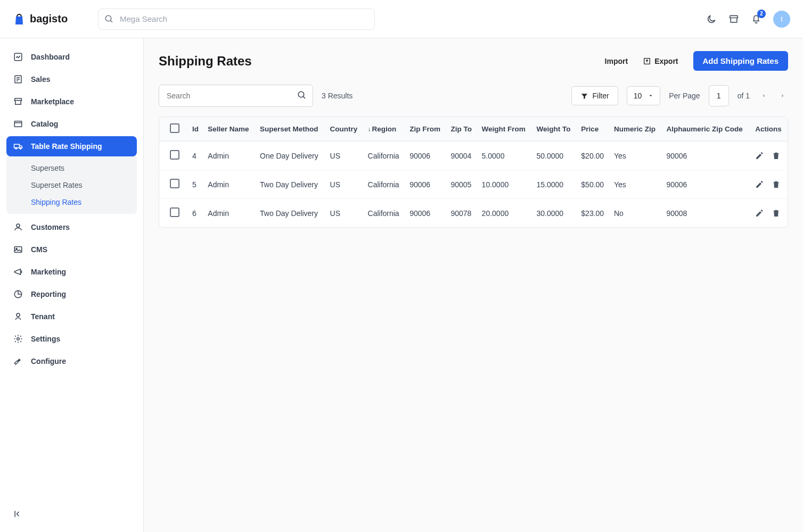 This screenshot has width=803, height=532. Describe the element at coordinates (636, 129) in the screenshot. I see `col-numeric-zip: Numeric Zip` at that location.